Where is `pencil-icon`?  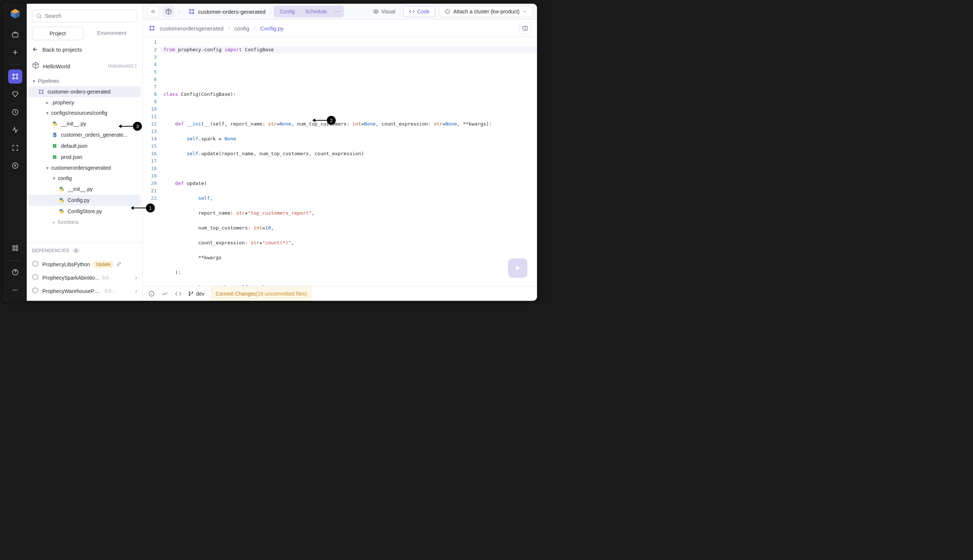 pencil-icon is located at coordinates (119, 265).